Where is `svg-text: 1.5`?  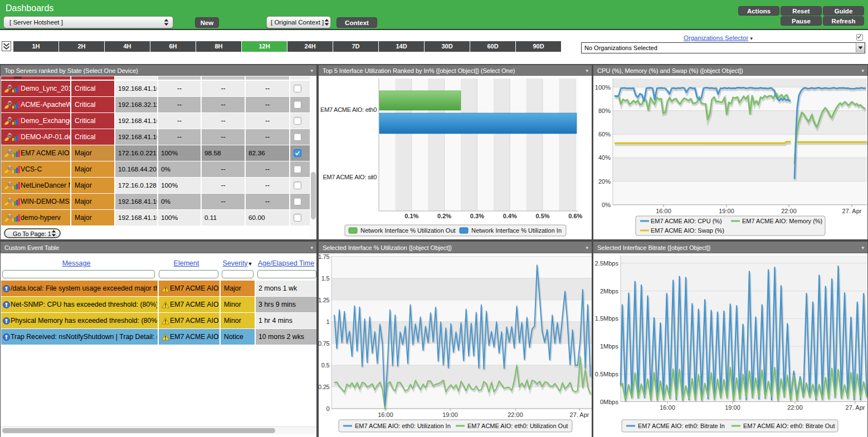 svg-text: 1.5 is located at coordinates (325, 278).